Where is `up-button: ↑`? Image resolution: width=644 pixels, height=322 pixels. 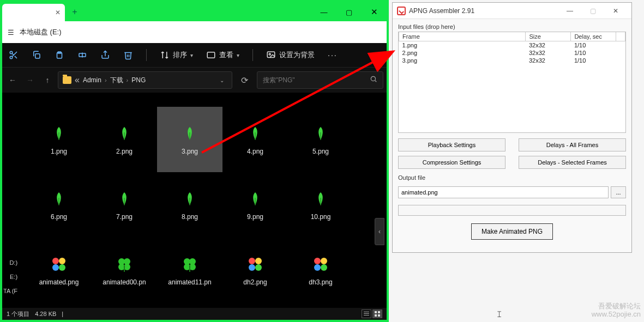
up-button: ↑ is located at coordinates (47, 80).